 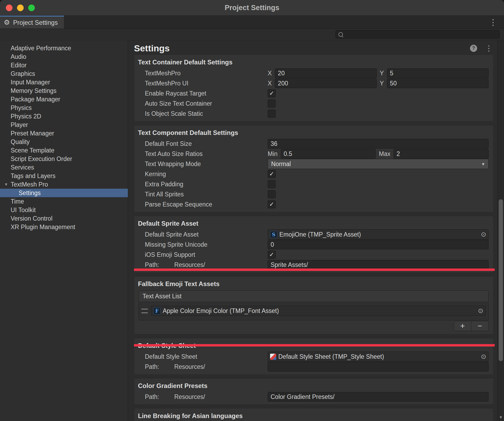 I want to click on section-header: Text Component Default Settings, so click(x=314, y=133).